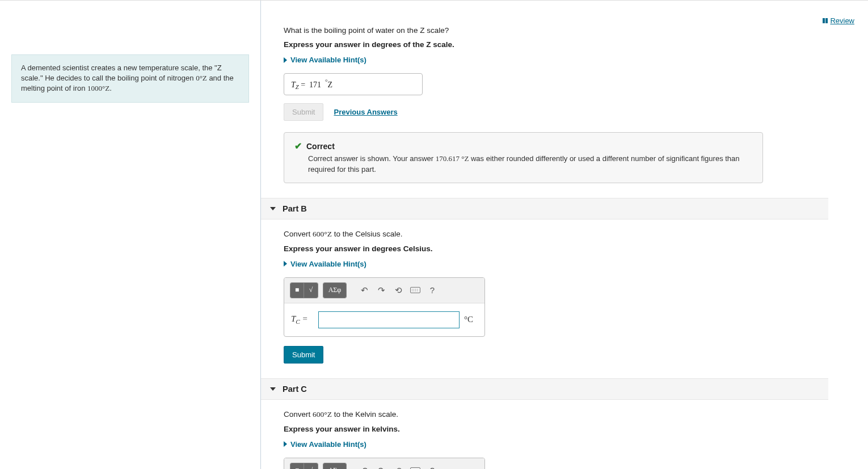  Describe the element at coordinates (321, 146) in the screenshot. I see `partA-feedback-title: Correct` at that location.